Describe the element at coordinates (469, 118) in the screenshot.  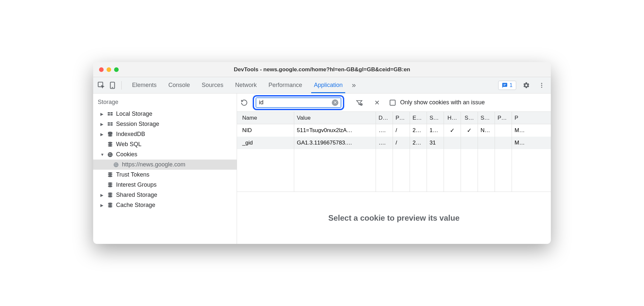
I see `col-secure: S…` at that location.